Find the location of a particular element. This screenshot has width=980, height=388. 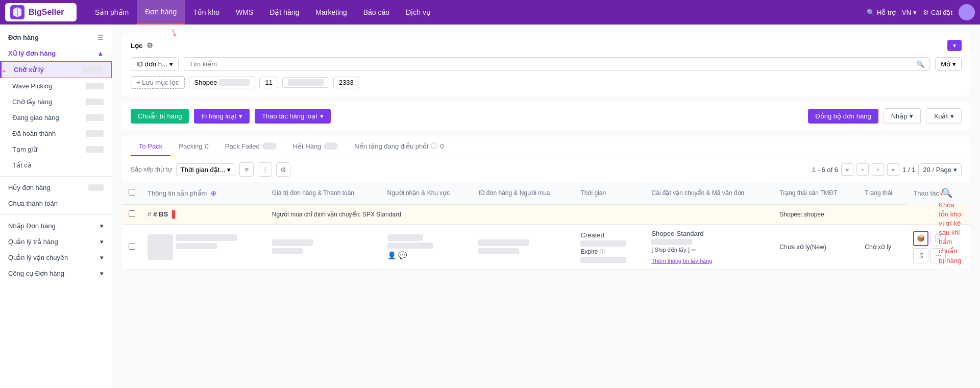

recipient-icons: 👤 💬 is located at coordinates (427, 255).